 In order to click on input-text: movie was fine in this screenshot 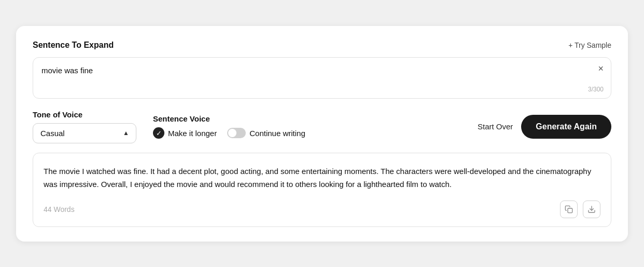, I will do `click(314, 71)`.